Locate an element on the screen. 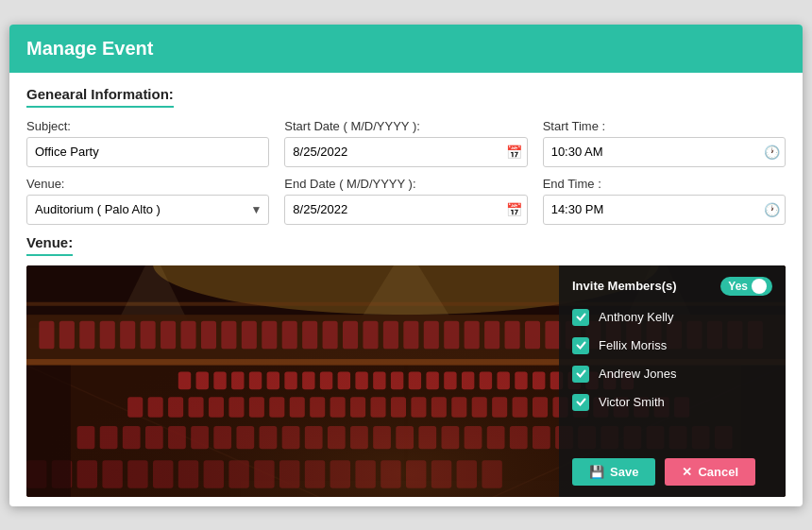  toggle-circle is located at coordinates (759, 286).